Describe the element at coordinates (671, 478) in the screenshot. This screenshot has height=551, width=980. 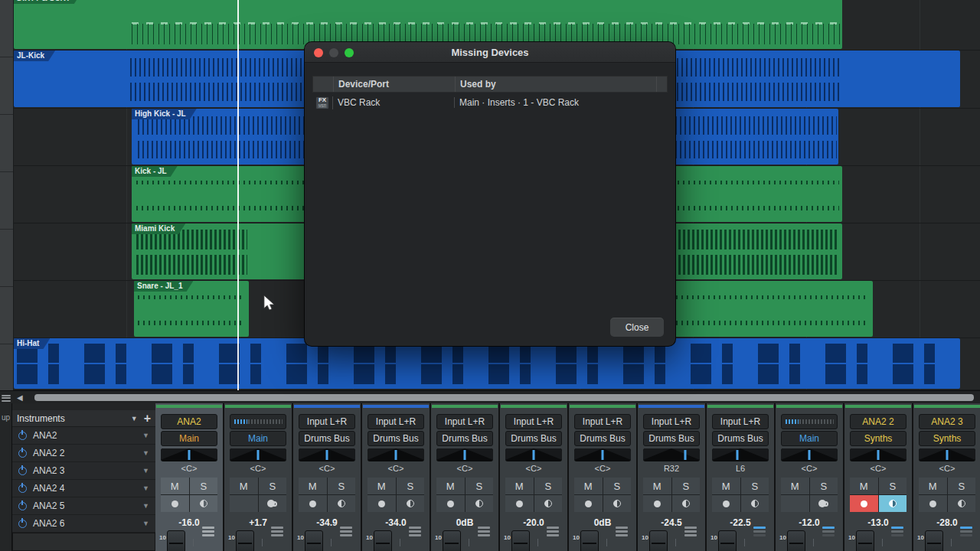
I see `mixer-channel: Input L+R Drums Bus R32 M S -24.5 10` at that location.